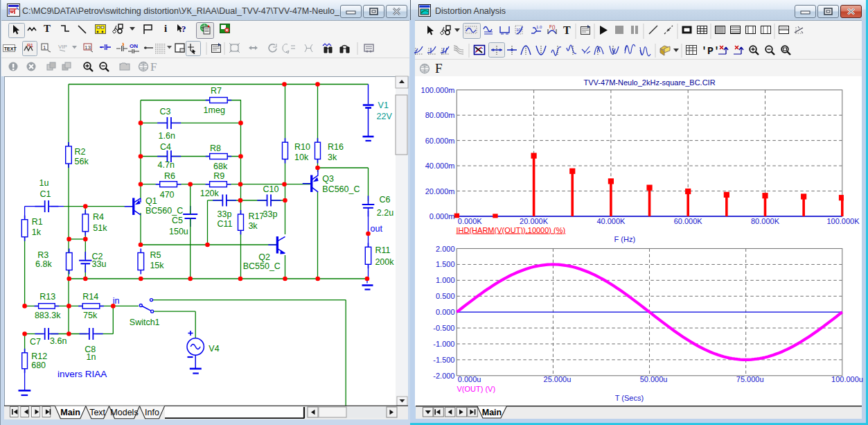 The width and height of the screenshot is (868, 425). What do you see at coordinates (382, 250) in the screenshot?
I see `svg-text: R11` at bounding box center [382, 250].